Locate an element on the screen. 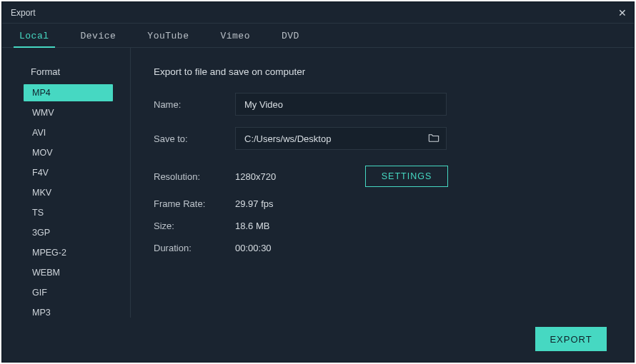 The image size is (636, 364). row-duration: Duration: 00:00:30 is located at coordinates (385, 248).